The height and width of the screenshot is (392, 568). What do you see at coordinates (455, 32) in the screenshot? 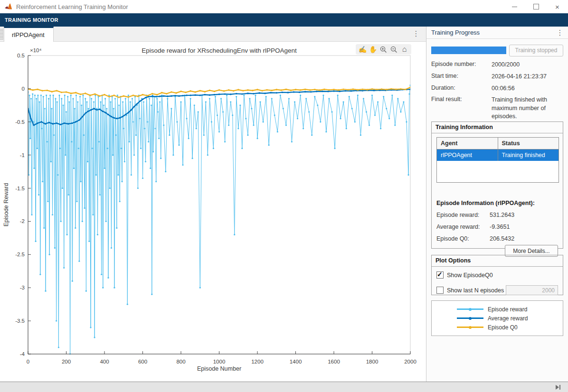
I see `panel-title: Training Progress` at bounding box center [455, 32].